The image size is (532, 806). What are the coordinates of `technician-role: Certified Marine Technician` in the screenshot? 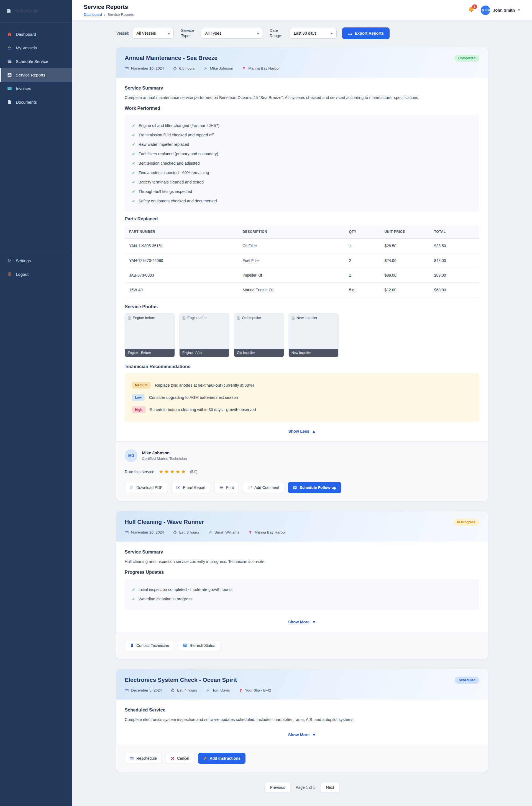 It's located at (164, 458).